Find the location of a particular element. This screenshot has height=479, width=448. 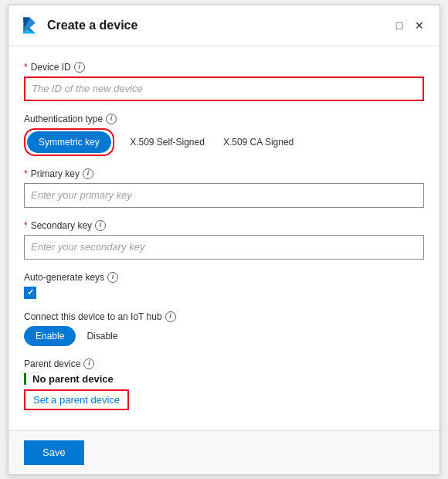

secondary-key-group: * Secondary key i is located at coordinates (224, 240).